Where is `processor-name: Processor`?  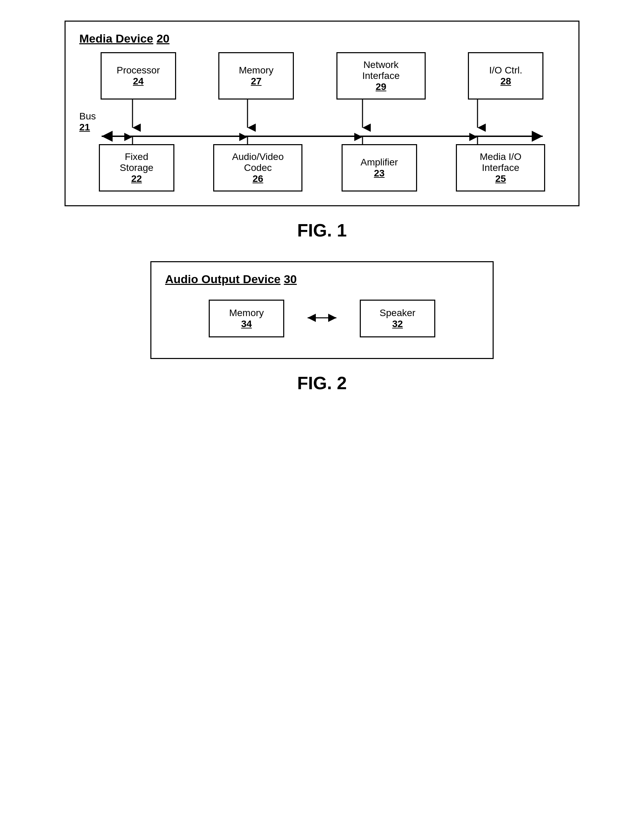 processor-name: Processor is located at coordinates (138, 70).